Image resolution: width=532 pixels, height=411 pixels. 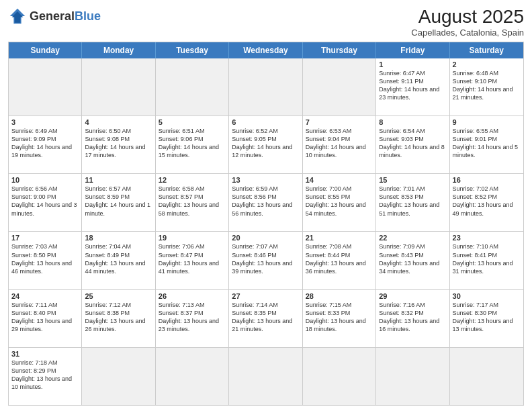 I want to click on calendar-cell: 11Sunrise: 6:57 AM Sunset: 8:59 PM Dayli…, so click(x=118, y=203).